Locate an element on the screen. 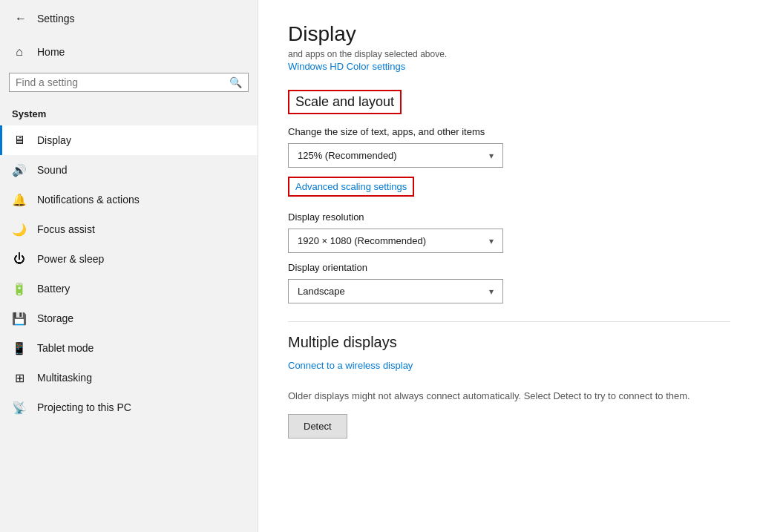  sound-icon: 🔊 is located at coordinates (19, 170).